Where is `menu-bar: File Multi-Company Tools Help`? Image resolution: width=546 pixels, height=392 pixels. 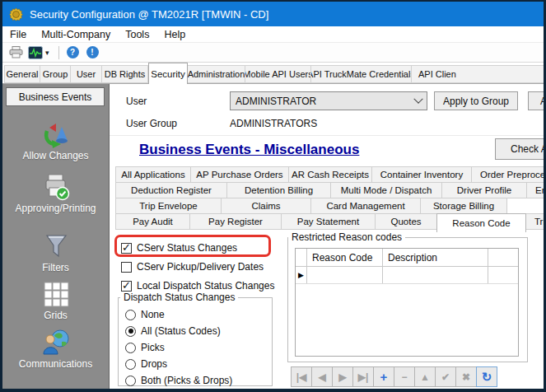 menu-bar: File Multi-Company Tools Help is located at coordinates (273, 35).